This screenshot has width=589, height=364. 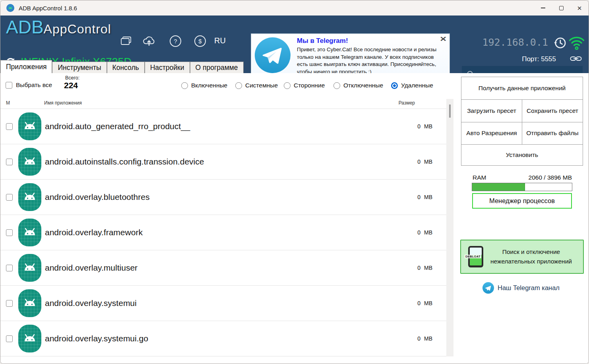 I want to click on minimize-icon, so click(x=543, y=8).